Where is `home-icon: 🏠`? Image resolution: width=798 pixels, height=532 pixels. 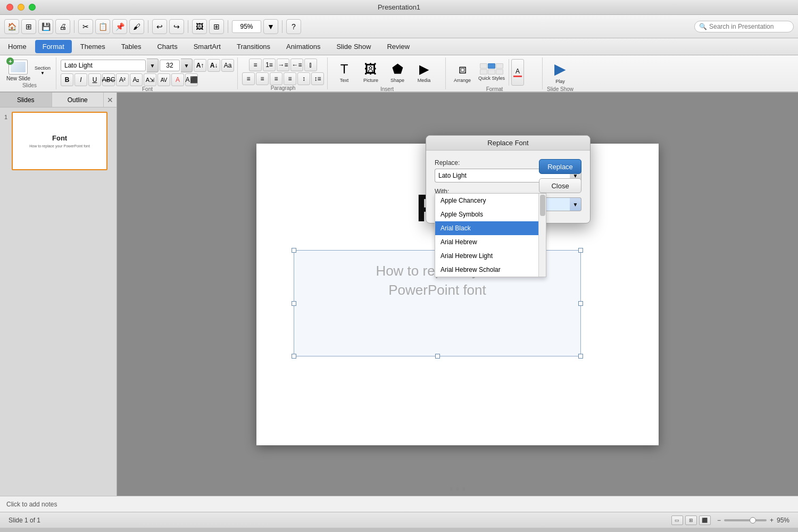
home-icon: 🏠 is located at coordinates (12, 27).